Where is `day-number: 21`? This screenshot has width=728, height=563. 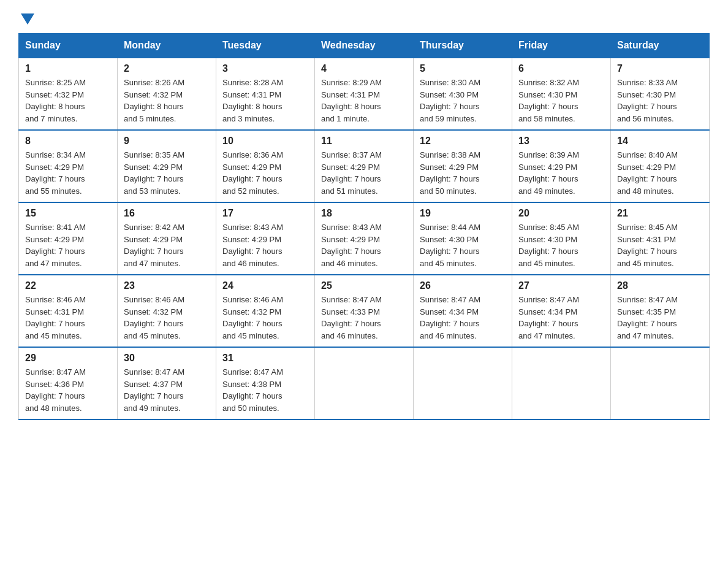 day-number: 21 is located at coordinates (660, 213).